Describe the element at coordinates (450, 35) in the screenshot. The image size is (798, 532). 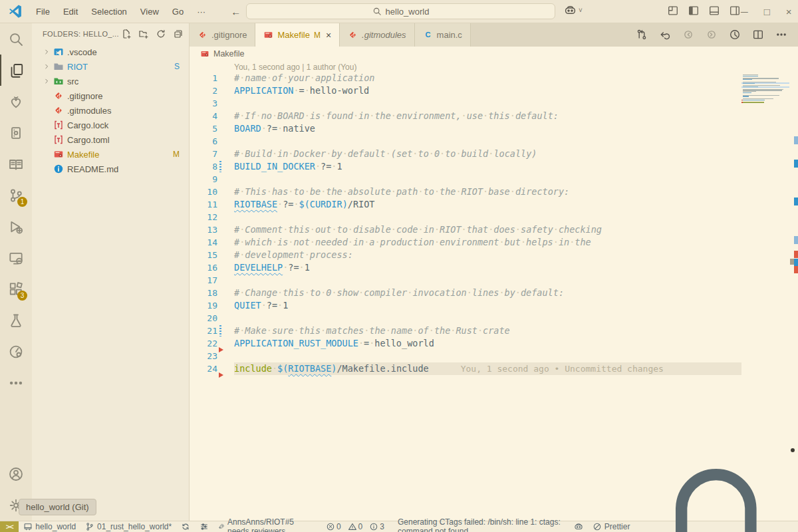
I see `tab-label: main.c` at that location.